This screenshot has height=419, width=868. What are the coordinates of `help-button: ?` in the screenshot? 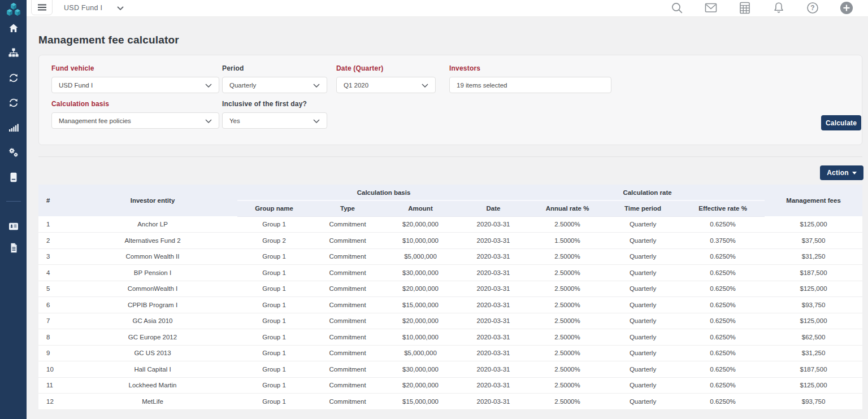 It's located at (813, 8).